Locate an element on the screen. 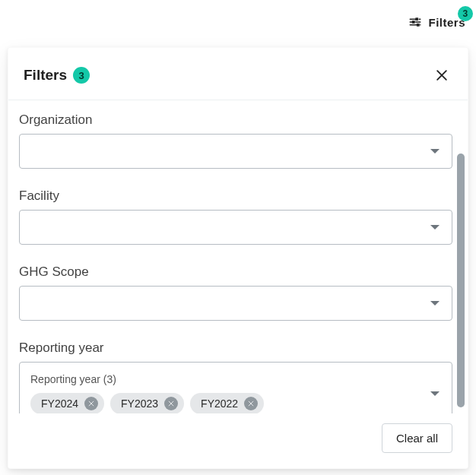 The width and height of the screenshot is (476, 475). chip-label: FY2024 is located at coordinates (59, 404).